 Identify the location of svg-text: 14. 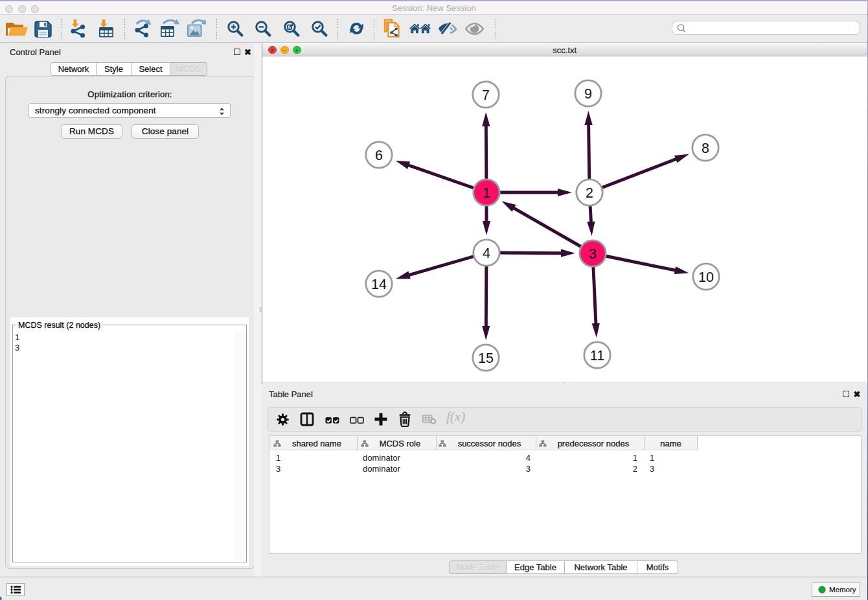
(379, 284).